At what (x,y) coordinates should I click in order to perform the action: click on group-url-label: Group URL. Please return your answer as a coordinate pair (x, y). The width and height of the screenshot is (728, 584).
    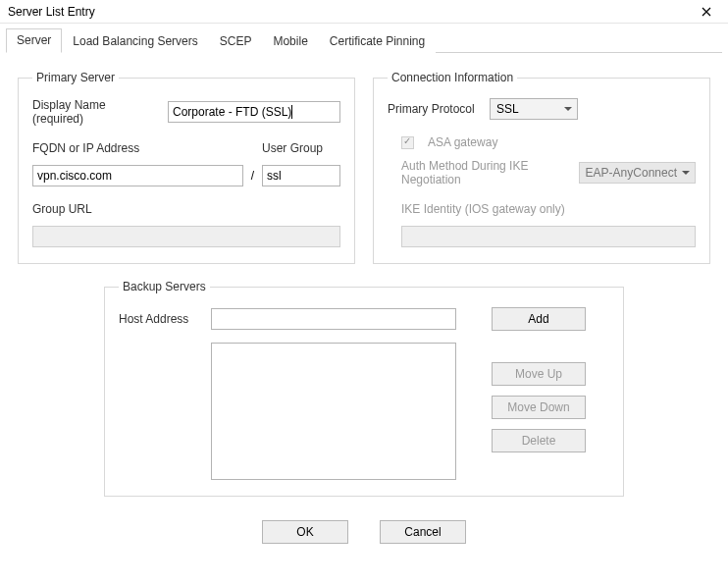
    Looking at the image, I should click on (63, 209).